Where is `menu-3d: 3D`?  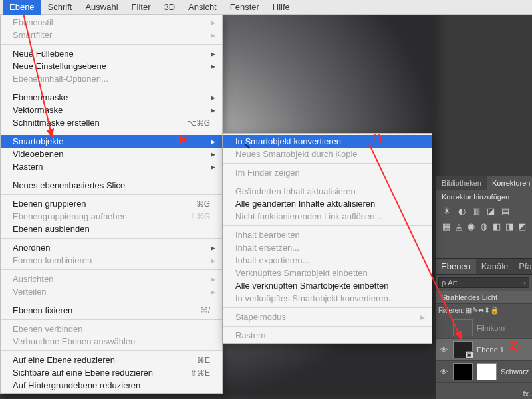
menu-3d: 3D is located at coordinates (169, 7).